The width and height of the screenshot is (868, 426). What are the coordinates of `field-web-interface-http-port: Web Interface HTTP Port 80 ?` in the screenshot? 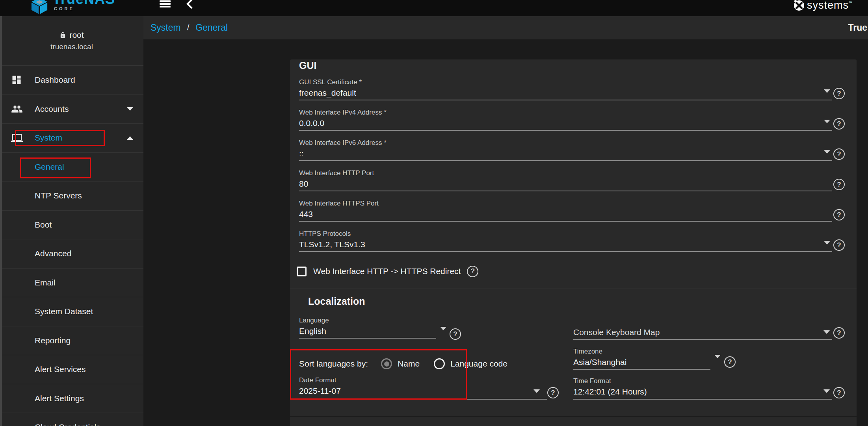 It's located at (566, 182).